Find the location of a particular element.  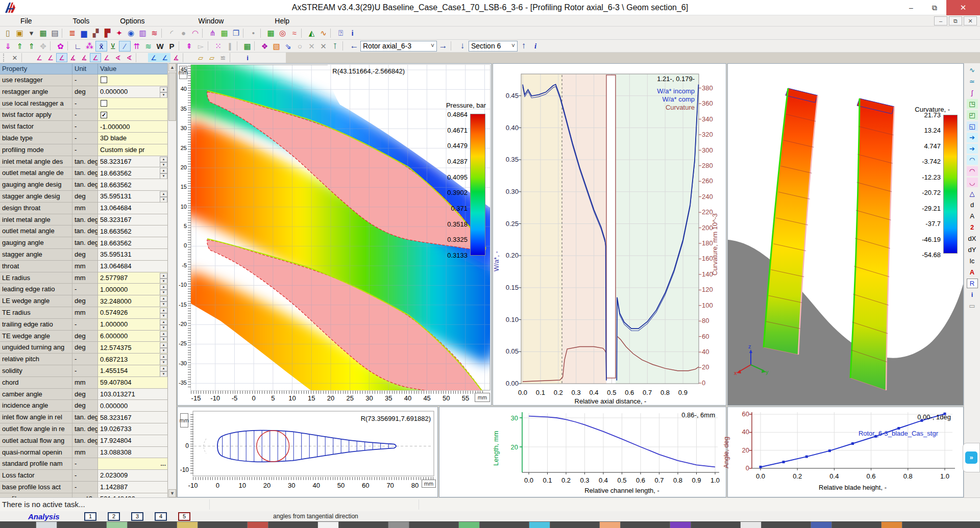

next-section-button: ↑ is located at coordinates (524, 46).